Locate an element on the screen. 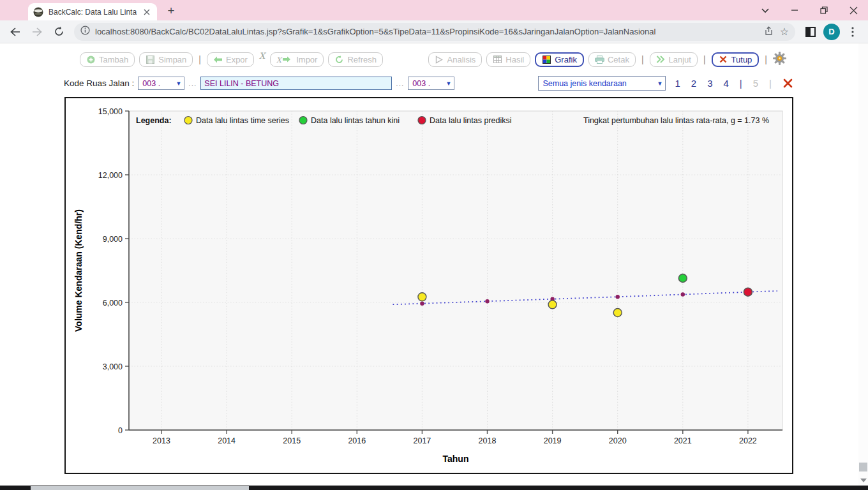 The width and height of the screenshot is (868, 490). y-tick-label: 12,000 is located at coordinates (110, 175).